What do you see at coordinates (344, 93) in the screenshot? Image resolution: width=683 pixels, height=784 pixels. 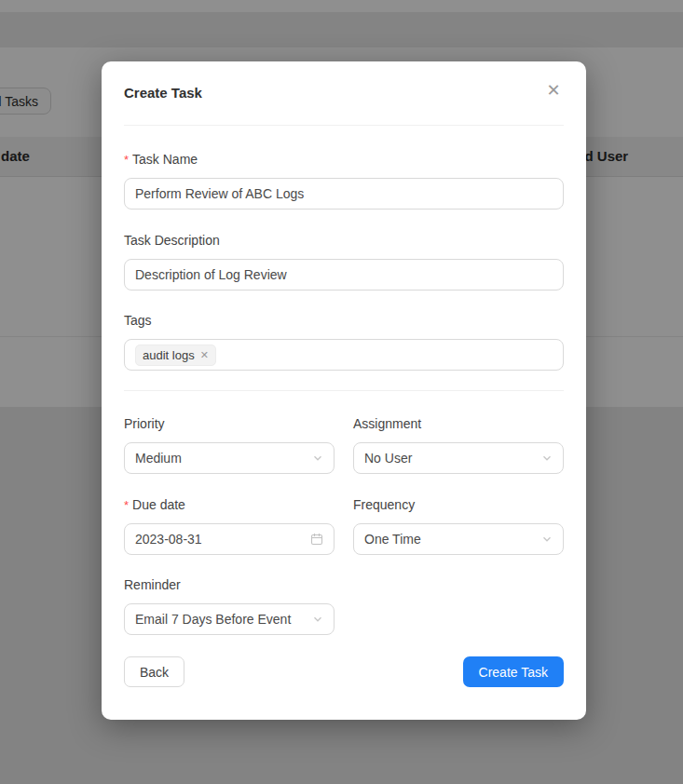 I see `modal-header: Create Task ✕` at bounding box center [344, 93].